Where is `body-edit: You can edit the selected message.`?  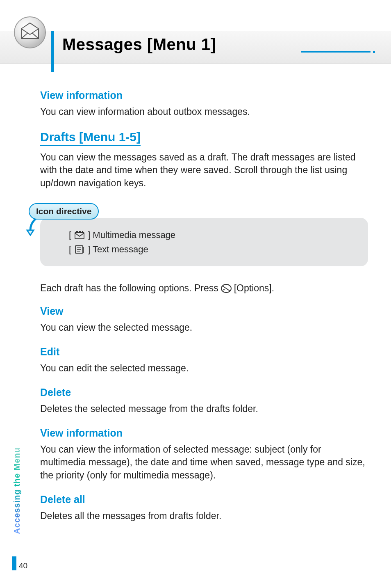 body-edit: You can edit the selected message. is located at coordinates (204, 368).